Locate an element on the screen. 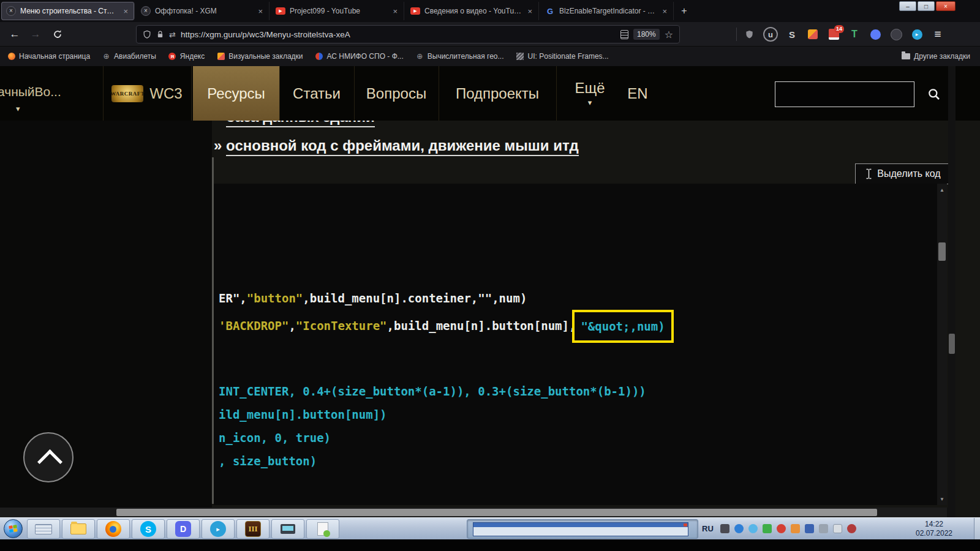  language-indicator: RU is located at coordinates (708, 529).